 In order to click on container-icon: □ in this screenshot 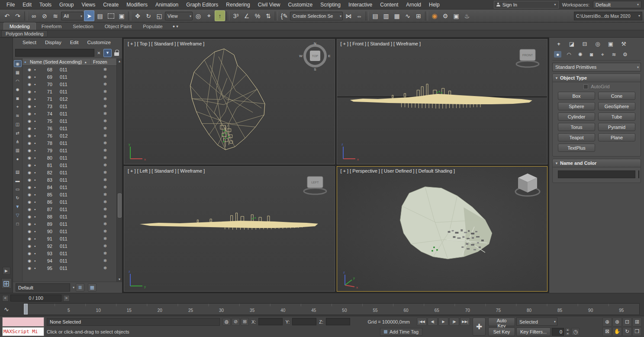, I will do `click(18, 224)`.